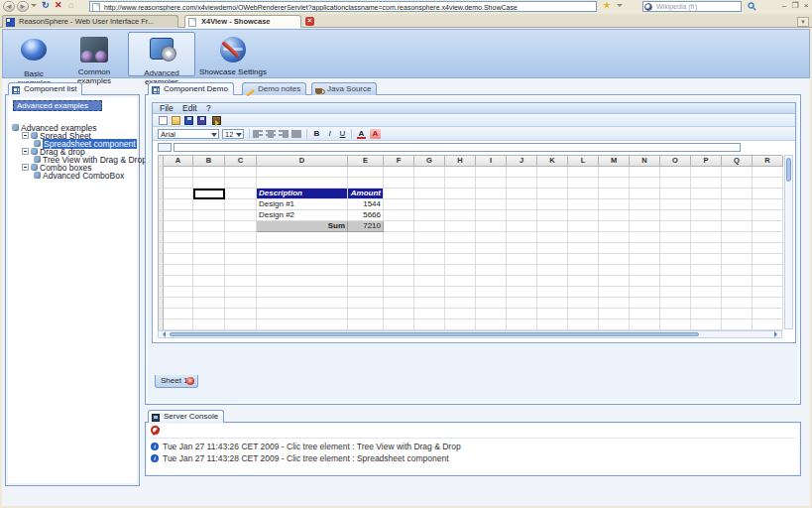 The image size is (812, 508). What do you see at coordinates (676, 204) in the screenshot?
I see `grid-cell-O4` at bounding box center [676, 204].